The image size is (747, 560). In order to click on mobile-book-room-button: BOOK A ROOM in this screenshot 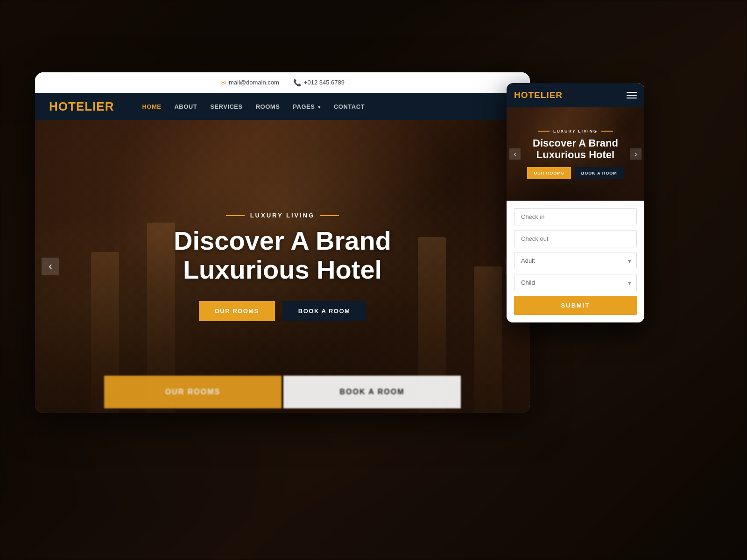, I will do `click(599, 173)`.